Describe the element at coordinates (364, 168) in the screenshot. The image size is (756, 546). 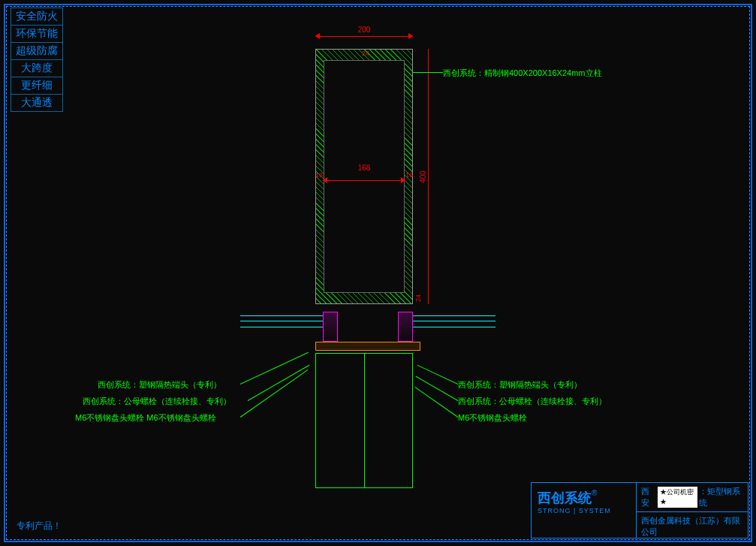
I see `dim-value: 168` at that location.